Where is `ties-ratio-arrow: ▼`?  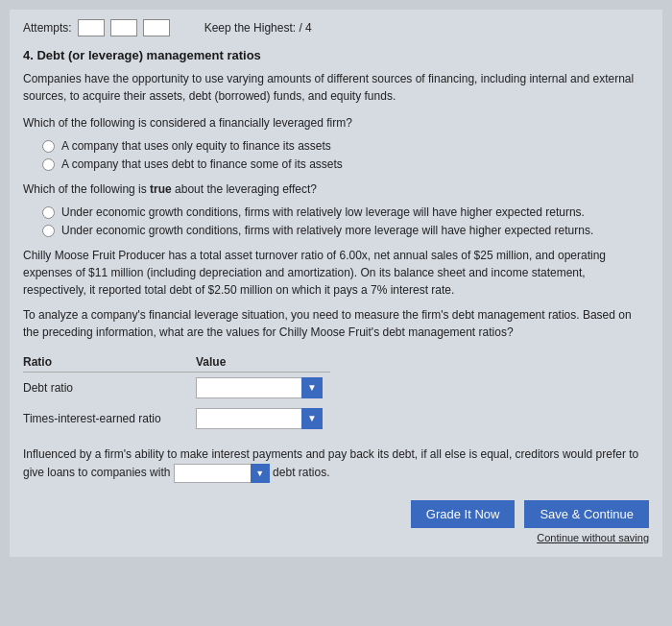 ties-ratio-arrow: ▼ is located at coordinates (312, 419).